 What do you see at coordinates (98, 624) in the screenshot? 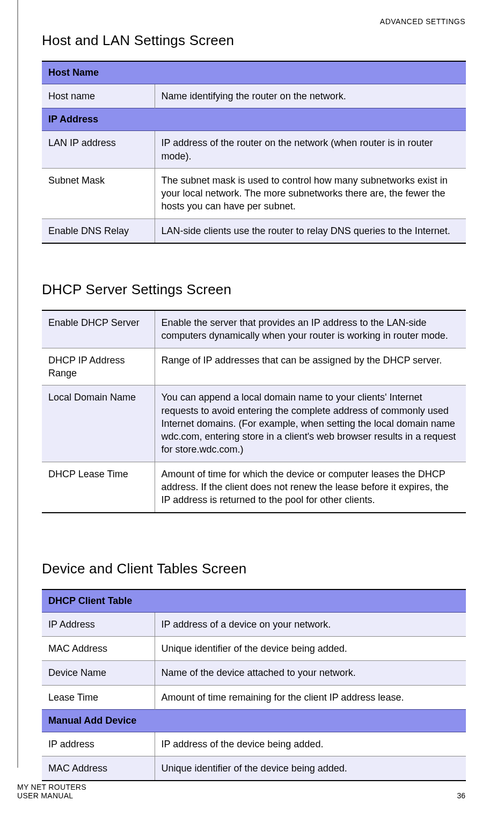
I see `row-label: IP Address` at bounding box center [98, 624].